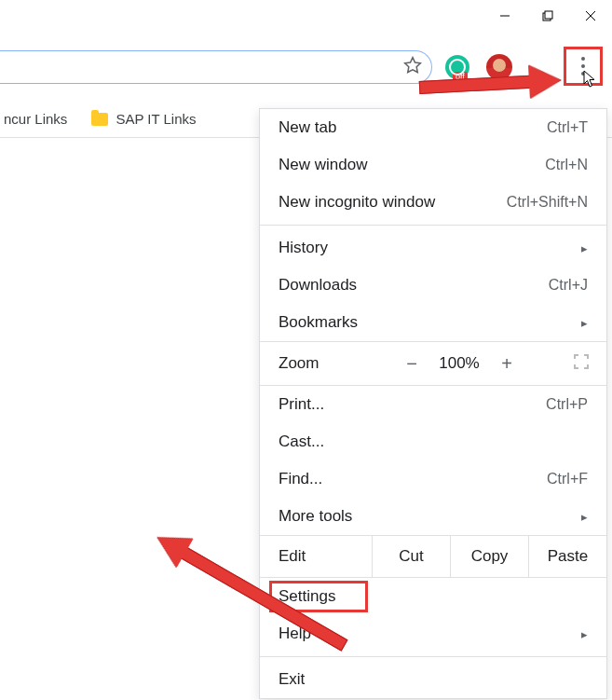 The width and height of the screenshot is (612, 700). I want to click on edit-copy-button: Copy, so click(489, 556).